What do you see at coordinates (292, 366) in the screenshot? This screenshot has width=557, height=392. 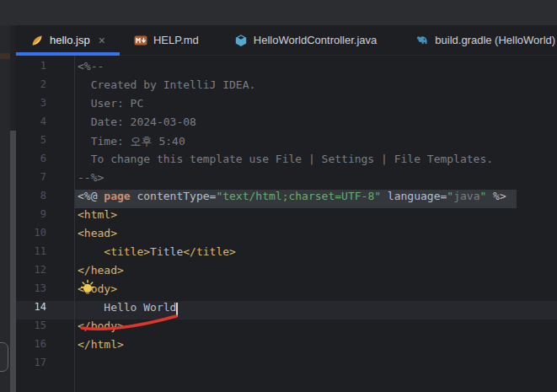 I see `code-line` at bounding box center [292, 366].